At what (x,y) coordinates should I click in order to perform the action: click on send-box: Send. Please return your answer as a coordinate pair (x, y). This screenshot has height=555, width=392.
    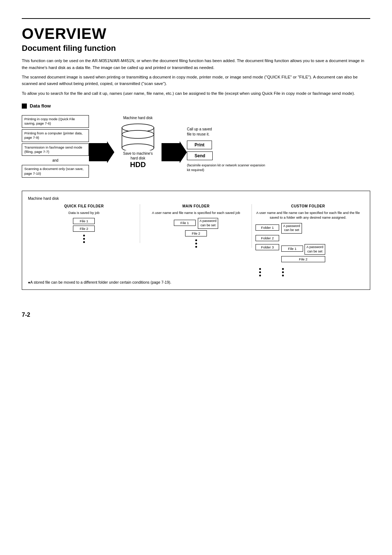
    Looking at the image, I should click on (200, 156).